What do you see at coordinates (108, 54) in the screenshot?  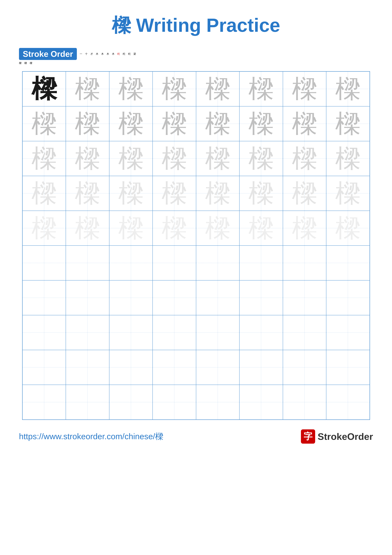 I see `stroke-6: 木` at bounding box center [108, 54].